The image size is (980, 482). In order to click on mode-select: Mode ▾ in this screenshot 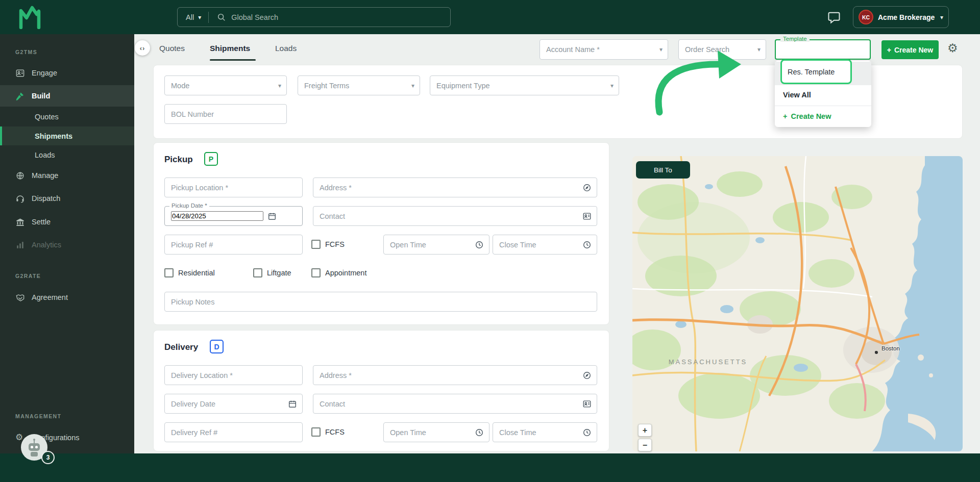, I will do `click(226, 86)`.